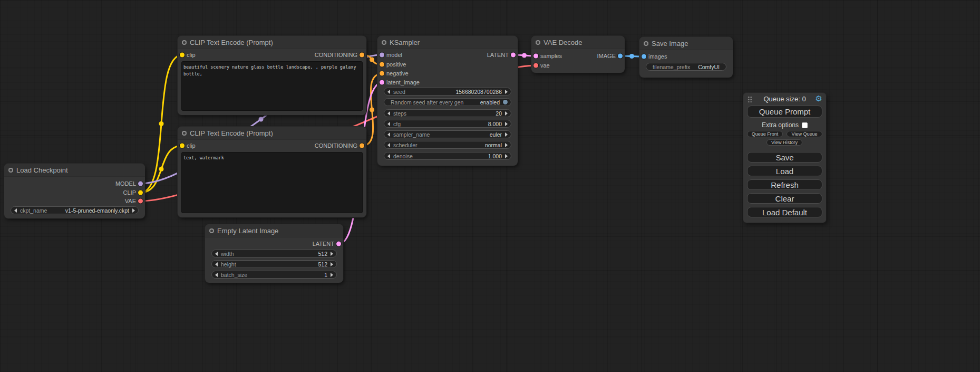  Describe the element at coordinates (140, 184) in the screenshot. I see `model-output-dot` at that location.